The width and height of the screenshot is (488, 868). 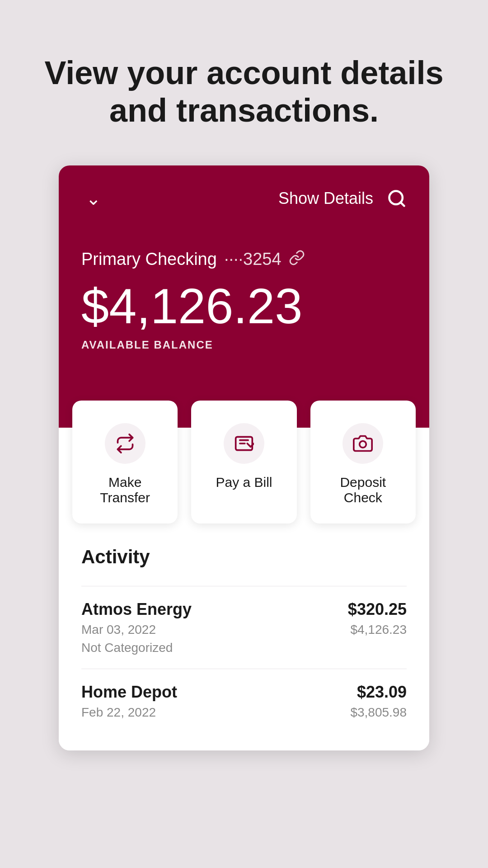 I want to click on transaction-category: Not Categorized, so click(x=136, y=648).